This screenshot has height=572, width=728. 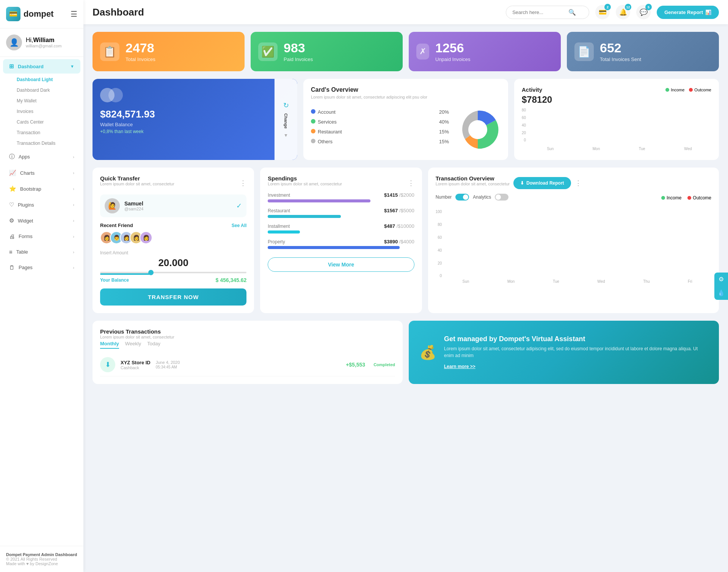 What do you see at coordinates (502, 197) in the screenshot?
I see `analytics-toggle` at bounding box center [502, 197].